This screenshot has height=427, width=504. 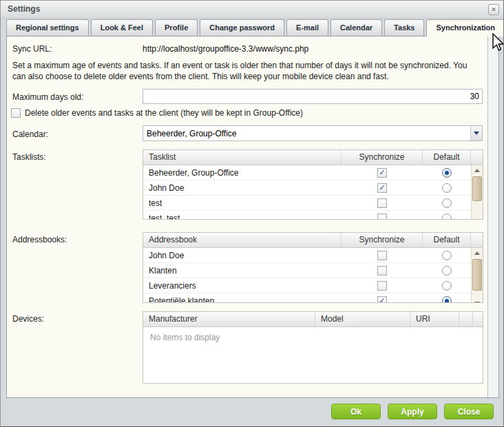 I want to click on column-header-tasklist: Tasklist, so click(x=242, y=157).